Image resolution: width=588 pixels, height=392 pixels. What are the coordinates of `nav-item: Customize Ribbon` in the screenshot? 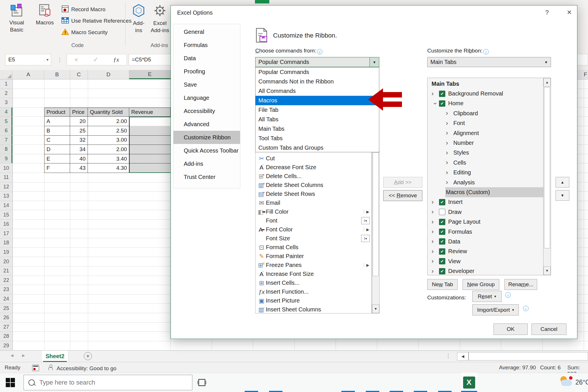 It's located at (207, 137).